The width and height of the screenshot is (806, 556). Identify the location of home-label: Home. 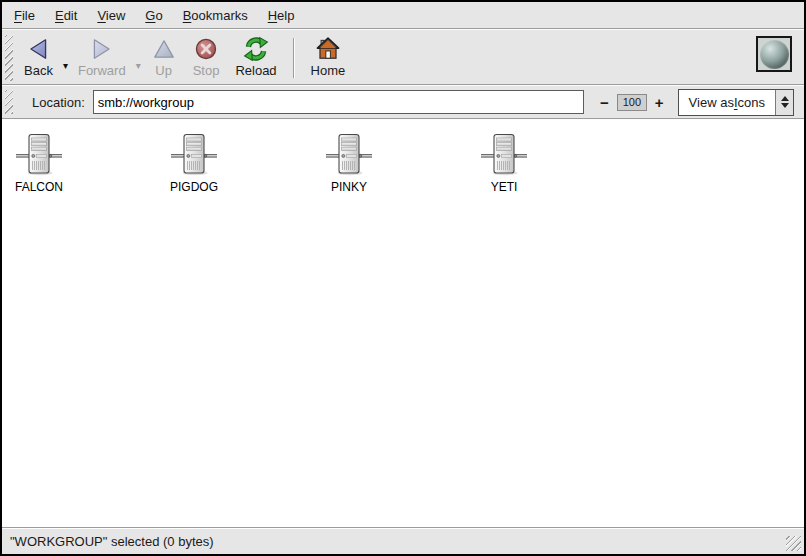
(328, 70).